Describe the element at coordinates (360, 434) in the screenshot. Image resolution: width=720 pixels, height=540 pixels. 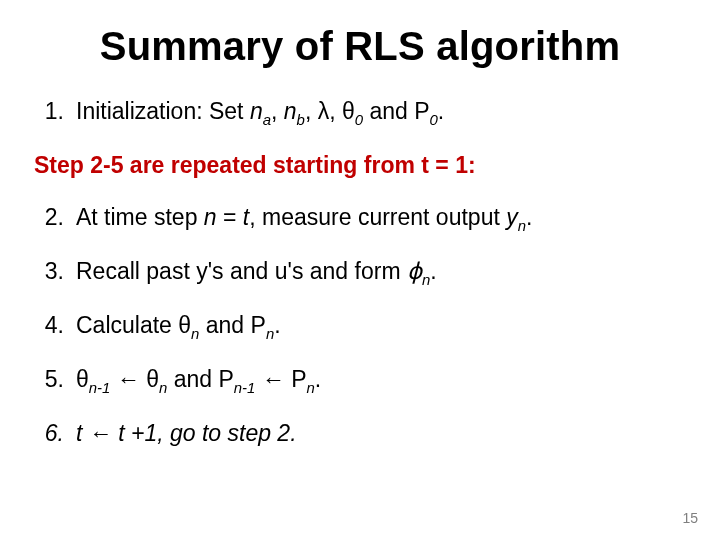
I see `step-6: 6. t ← t +1, go to step 2.` at that location.